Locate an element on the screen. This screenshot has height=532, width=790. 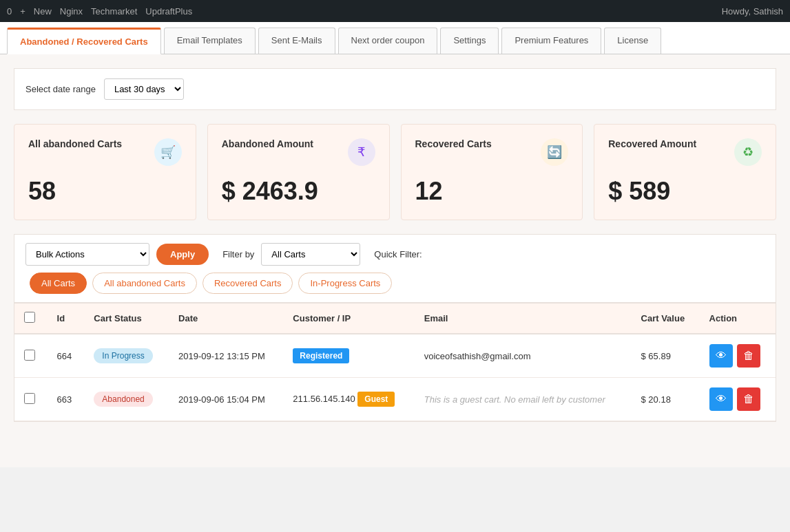
select-all-checkbox is located at coordinates (30, 317).